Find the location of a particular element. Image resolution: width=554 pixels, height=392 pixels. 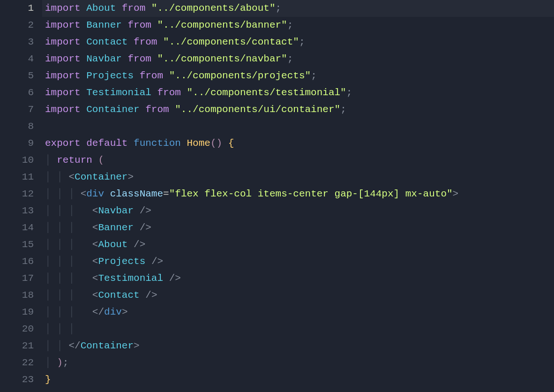

code-line: } is located at coordinates (299, 380).